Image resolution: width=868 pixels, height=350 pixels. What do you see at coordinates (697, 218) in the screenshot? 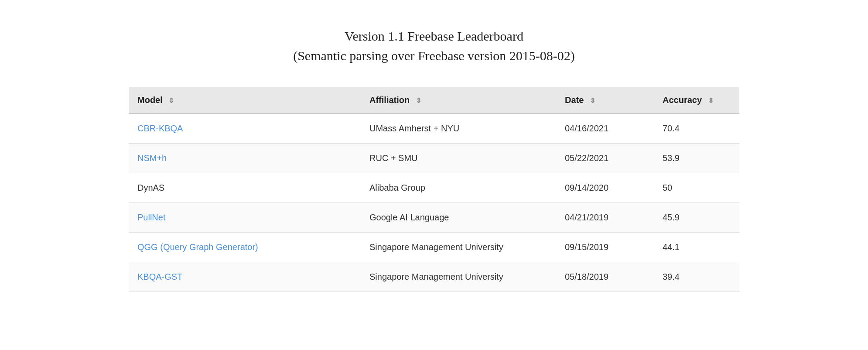
I see `cell-accuracy: 45.9` at bounding box center [697, 218].